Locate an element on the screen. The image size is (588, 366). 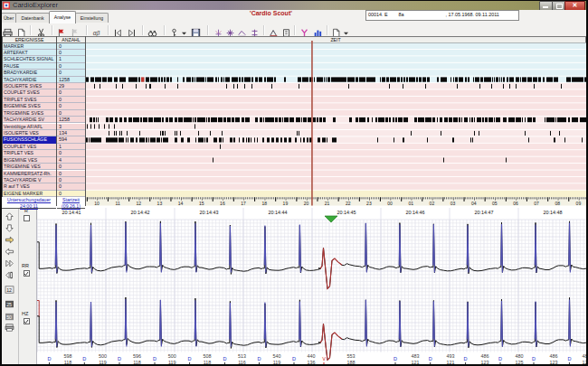
svg-text: 553 is located at coordinates (351, 356).